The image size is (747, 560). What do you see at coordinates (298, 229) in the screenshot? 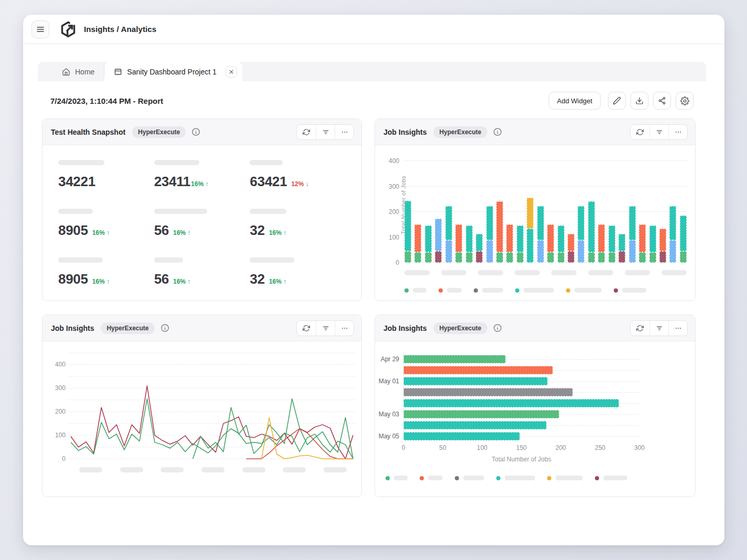
I see `stat-cell: 3216% ↑` at bounding box center [298, 229].